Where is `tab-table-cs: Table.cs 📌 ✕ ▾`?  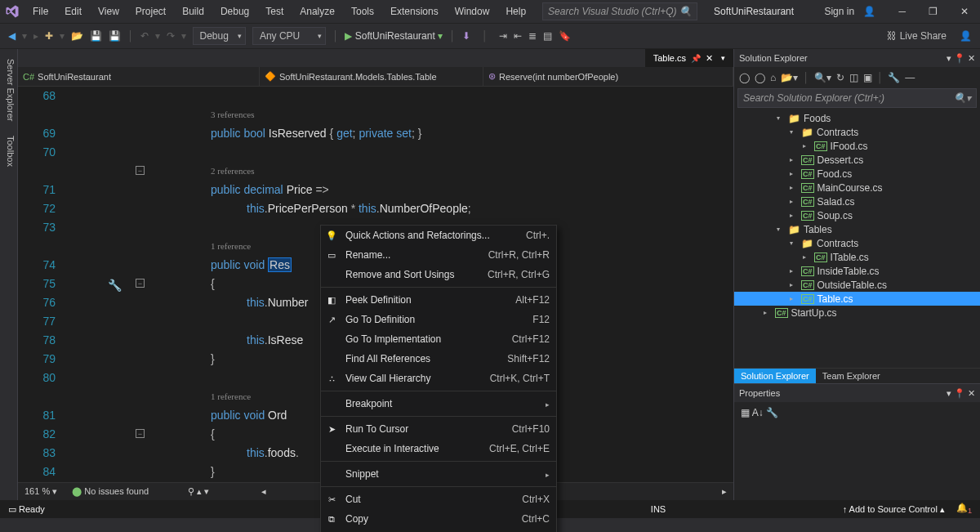
tab-table-cs: Table.cs 📌 ✕ ▾ is located at coordinates (689, 58).